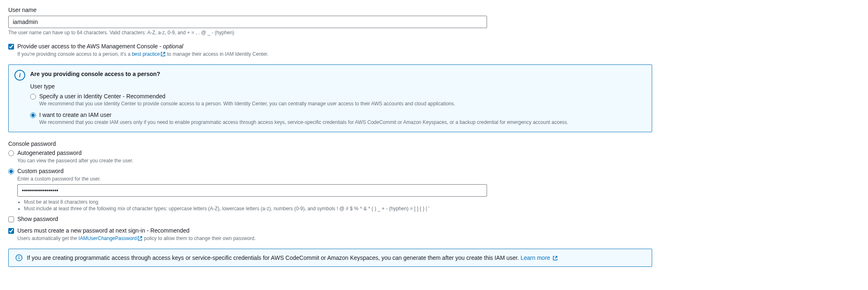  Describe the element at coordinates (434, 21) in the screenshot. I see `username-field-group: User name The user name can have up to 6…` at that location.